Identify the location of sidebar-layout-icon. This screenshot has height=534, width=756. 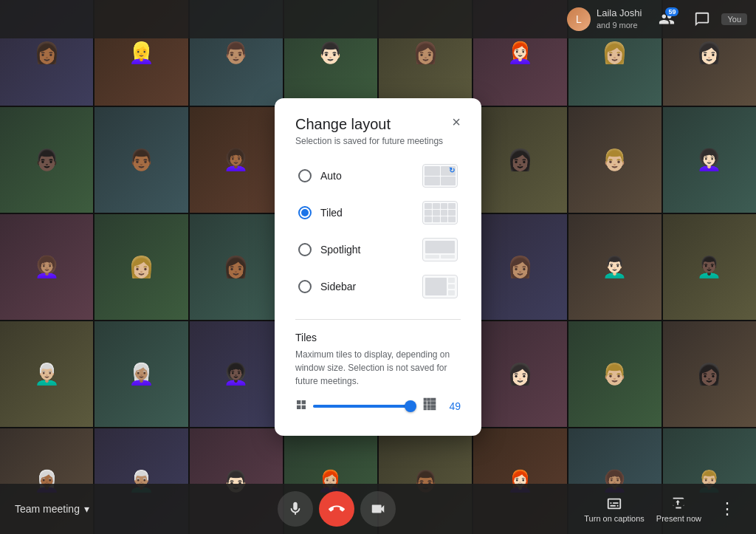
(440, 287).